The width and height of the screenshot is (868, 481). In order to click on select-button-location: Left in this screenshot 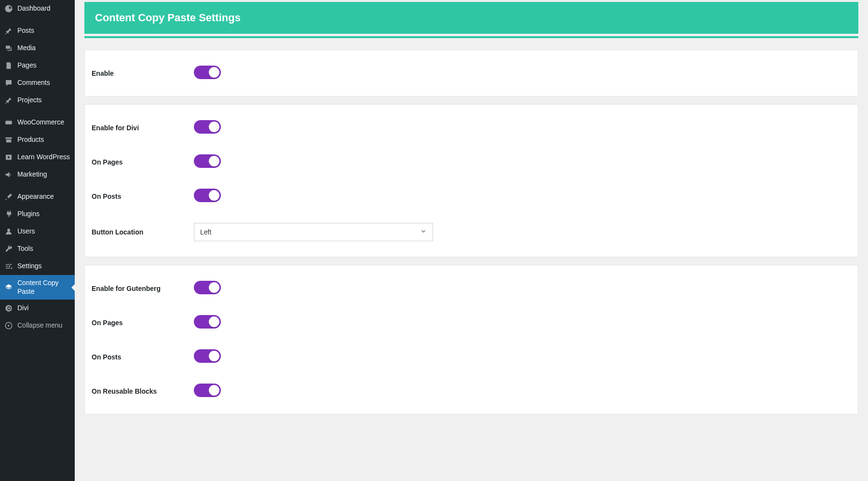, I will do `click(313, 232)`.